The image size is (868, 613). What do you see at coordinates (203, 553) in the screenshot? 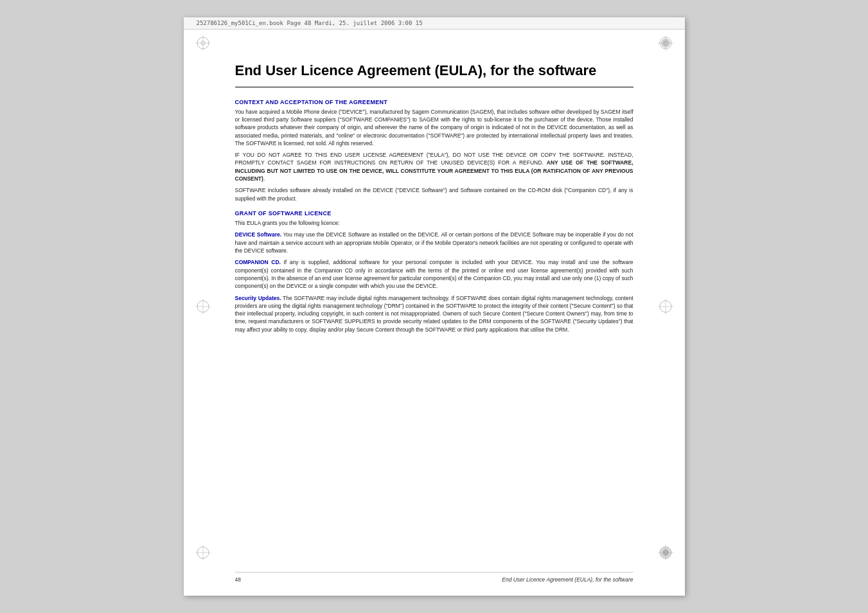
I see `regmark-bl` at bounding box center [203, 553].